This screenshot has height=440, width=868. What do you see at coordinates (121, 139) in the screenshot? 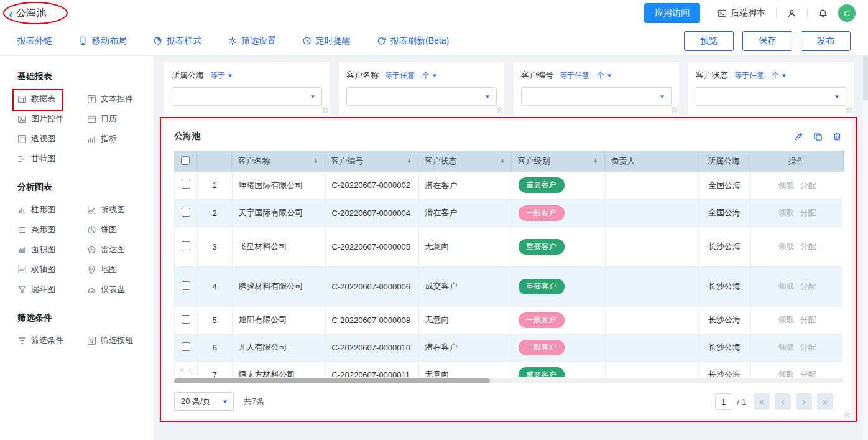
I see `sidebar-item-metric: 指标` at bounding box center [121, 139].